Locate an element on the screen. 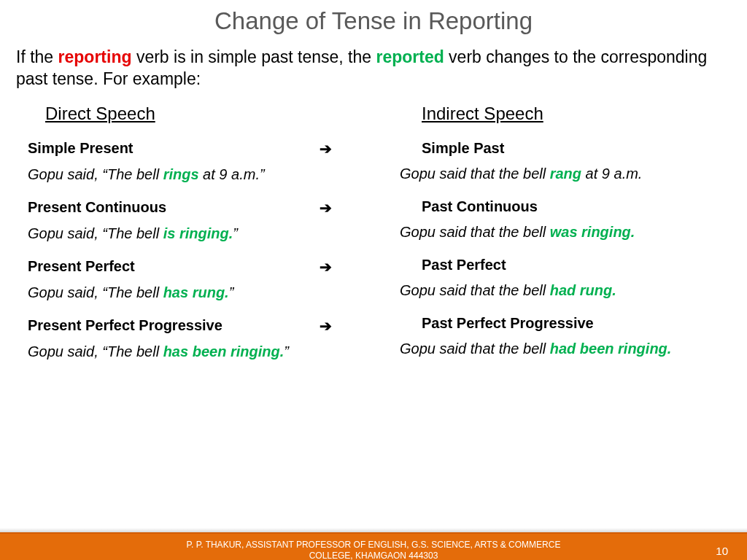 Image resolution: width=747 pixels, height=560 pixels. indirect-speech-header: Indirect Speech is located at coordinates (565, 114).